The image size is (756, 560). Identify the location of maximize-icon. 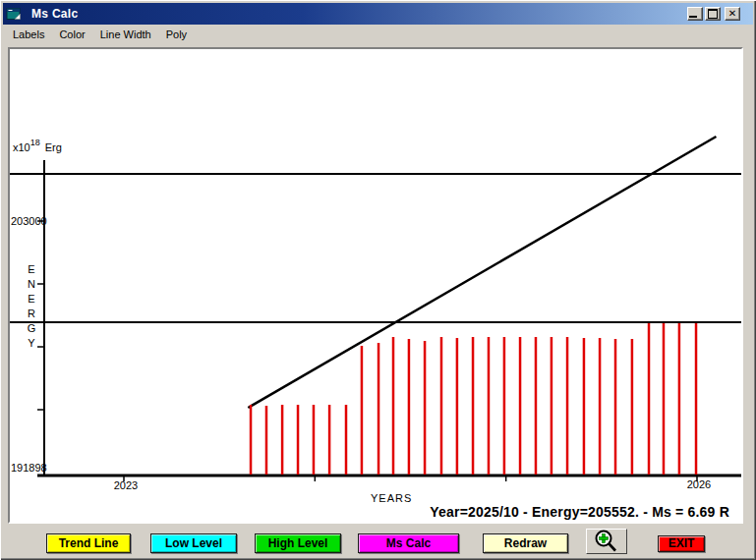
(713, 14).